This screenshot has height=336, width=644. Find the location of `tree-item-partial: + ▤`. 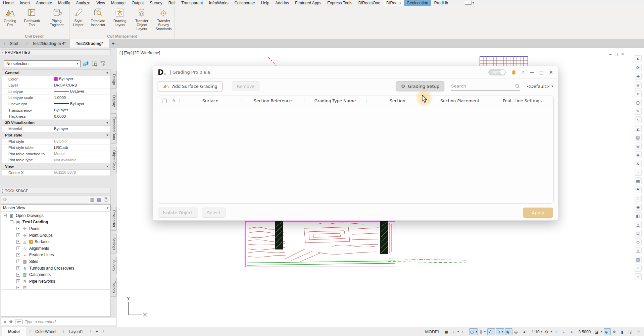

tree-item-partial: + ▤ is located at coordinates (56, 287).